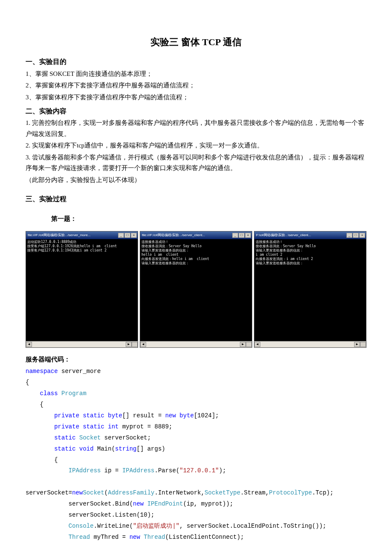 Image resolution: width=392 pixels, height=555 pixels. I want to click on s2-item-2: 2. 实现窗体程序下tcp通信中，服务器端和客户端的通信程序，实现一对一多次通信…, so click(196, 146).